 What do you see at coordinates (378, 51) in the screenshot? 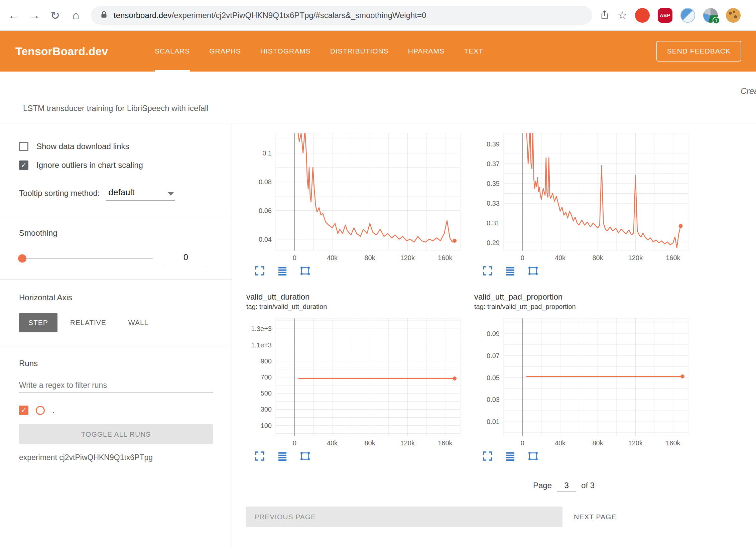
I see `app-header: TensorBoard.dev SCALARS GRAPHS HISTOGRAM…` at bounding box center [378, 51].